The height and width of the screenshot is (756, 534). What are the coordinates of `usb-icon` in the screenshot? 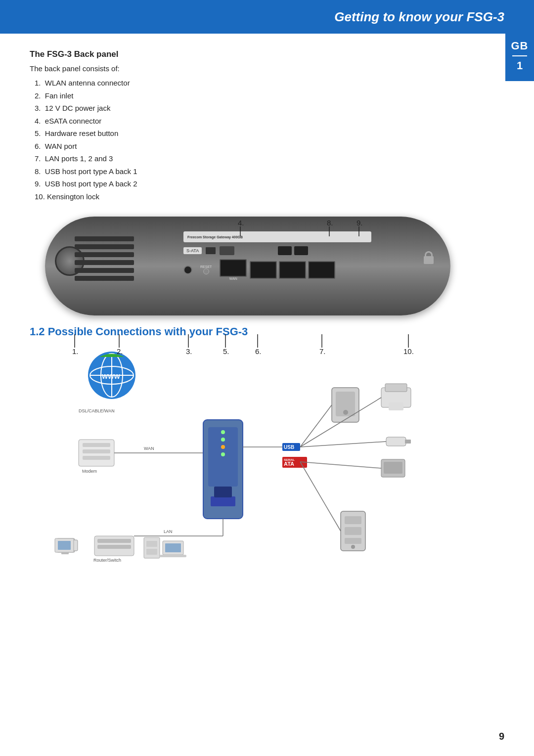 It's located at (211, 251).